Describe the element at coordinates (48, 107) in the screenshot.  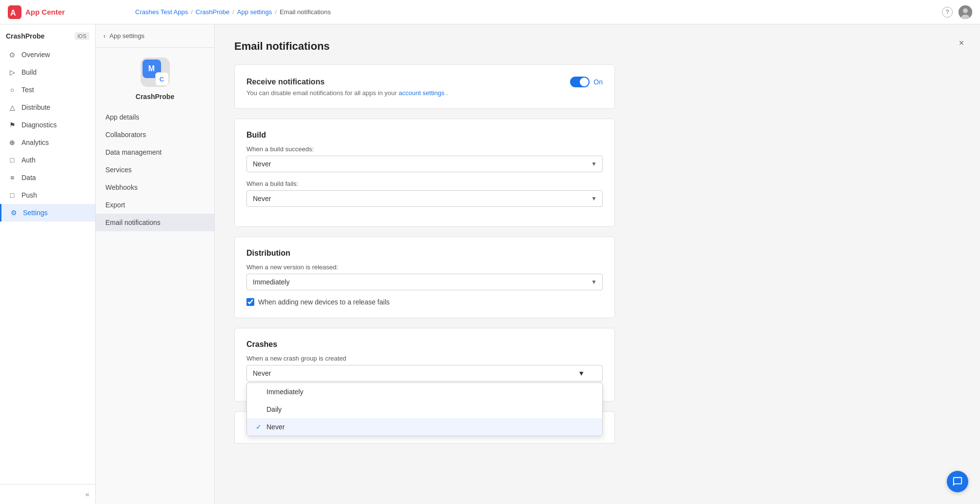
I see `sidebar-item-distribute: △ Distribute` at that location.